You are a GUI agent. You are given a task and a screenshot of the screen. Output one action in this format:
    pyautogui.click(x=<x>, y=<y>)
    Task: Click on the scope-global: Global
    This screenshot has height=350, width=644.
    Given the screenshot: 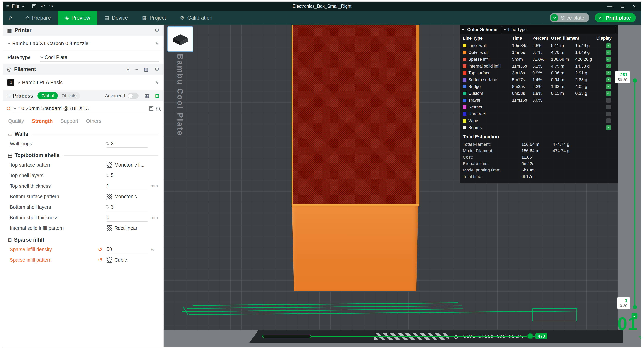 What is the action you would take?
    pyautogui.click(x=48, y=96)
    